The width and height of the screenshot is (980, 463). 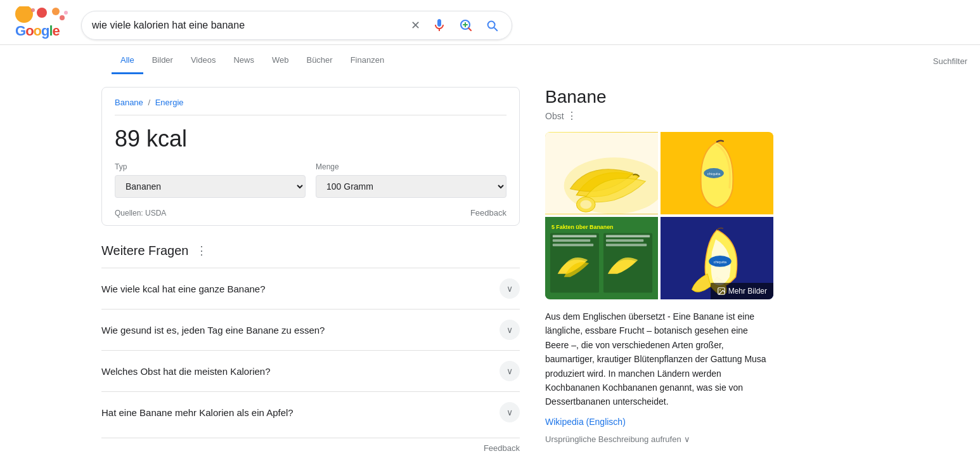 I want to click on suchfilter-button: Suchfilter, so click(x=950, y=61).